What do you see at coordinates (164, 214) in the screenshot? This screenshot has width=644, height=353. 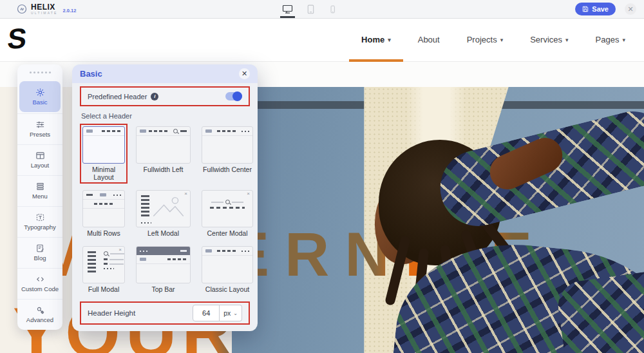 I see `header-option-left-modal: × Left Modal` at bounding box center [164, 214].